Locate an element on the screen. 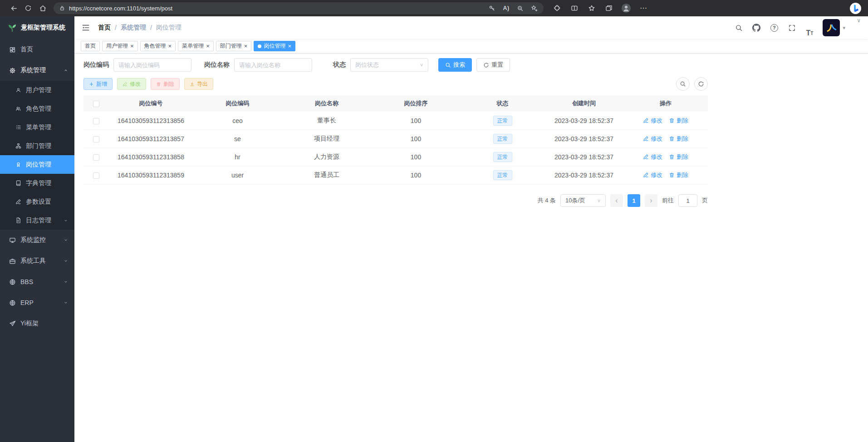  sidebar-item-post-mgmt: 岗位管理 is located at coordinates (37, 164).